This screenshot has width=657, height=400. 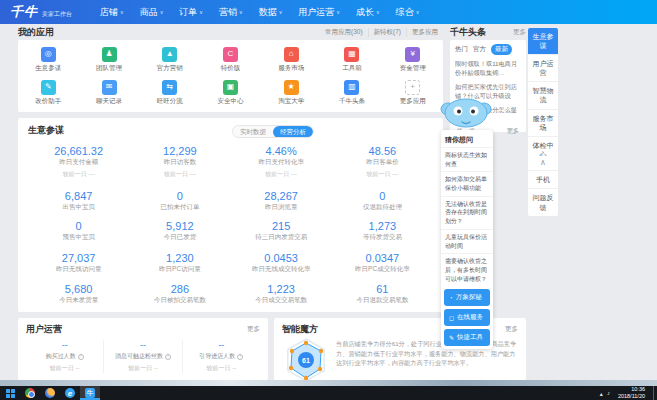 What do you see at coordinates (412, 92) in the screenshot?
I see `app-item-more: +更多应用` at bounding box center [412, 92].